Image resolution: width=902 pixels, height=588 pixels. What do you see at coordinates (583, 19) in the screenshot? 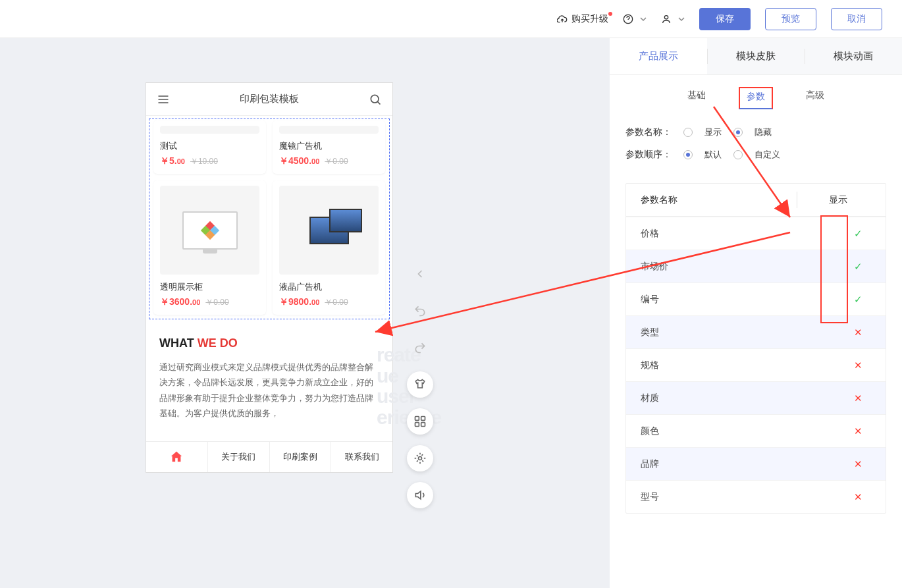
I see `purchase-upgrade-link: 购买升级` at bounding box center [583, 19].